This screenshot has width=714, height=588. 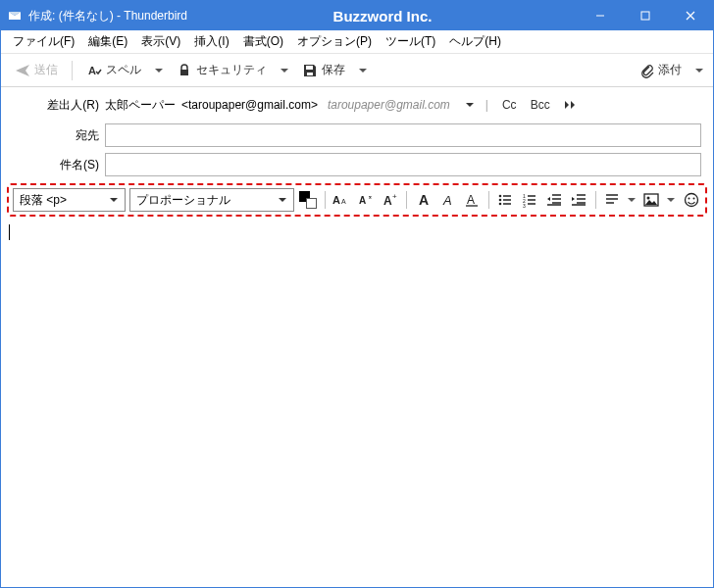 What do you see at coordinates (424, 200) in the screenshot?
I see `bold-button: A` at bounding box center [424, 200].